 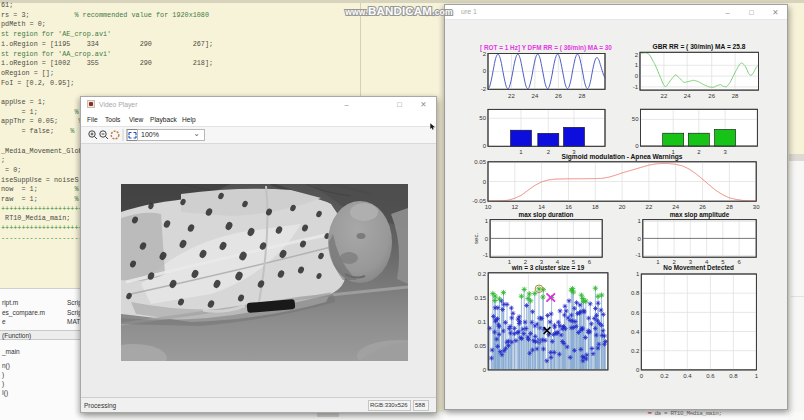 What do you see at coordinates (756, 207) in the screenshot?
I see `svg-text: 30` at bounding box center [756, 207].